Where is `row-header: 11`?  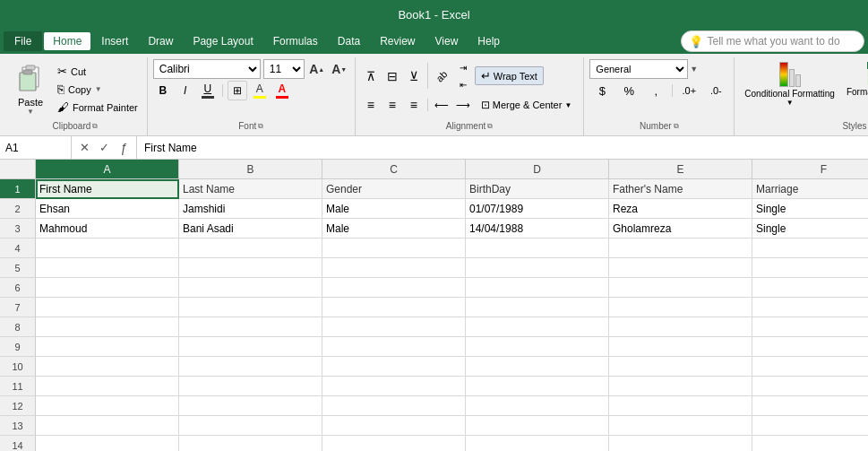
row-header: 11 is located at coordinates (18, 386).